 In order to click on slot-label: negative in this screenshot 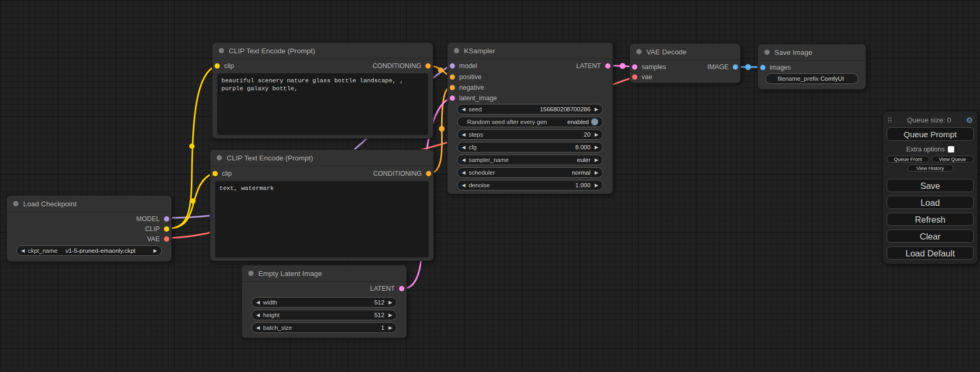, I will do `click(471, 88)`.